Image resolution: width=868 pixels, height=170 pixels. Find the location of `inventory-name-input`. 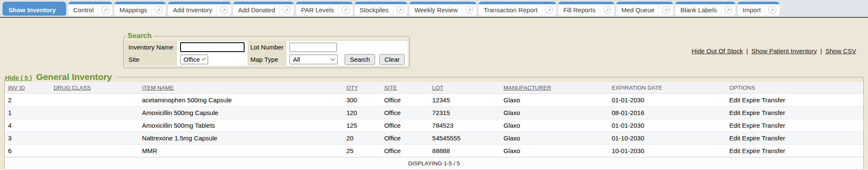

inventory-name-input is located at coordinates (212, 47).